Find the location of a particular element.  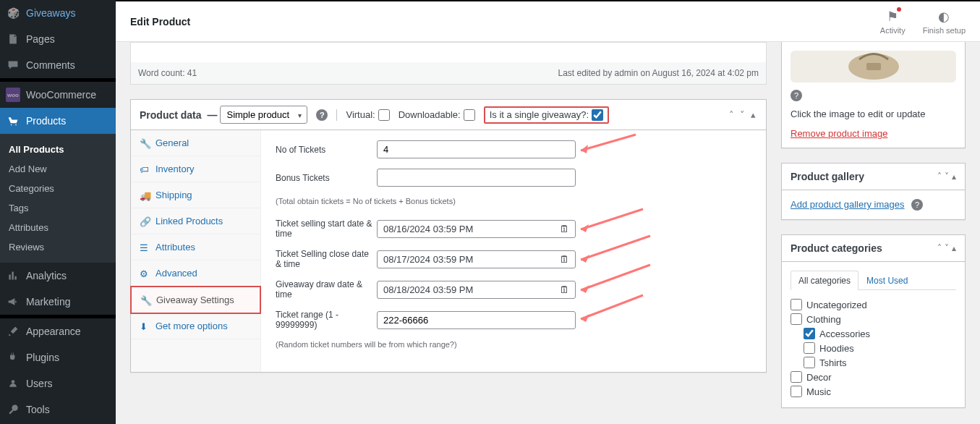

downloadable-checkbox is located at coordinates (469, 115).